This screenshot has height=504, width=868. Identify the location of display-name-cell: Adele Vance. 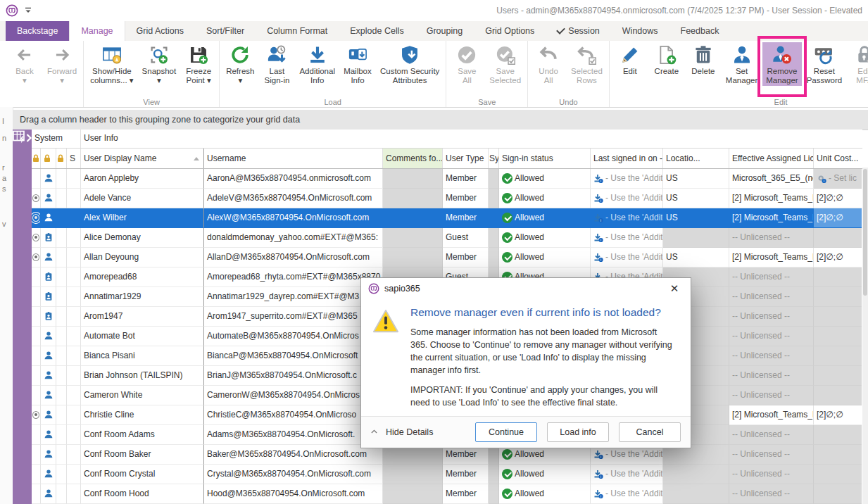
(142, 199).